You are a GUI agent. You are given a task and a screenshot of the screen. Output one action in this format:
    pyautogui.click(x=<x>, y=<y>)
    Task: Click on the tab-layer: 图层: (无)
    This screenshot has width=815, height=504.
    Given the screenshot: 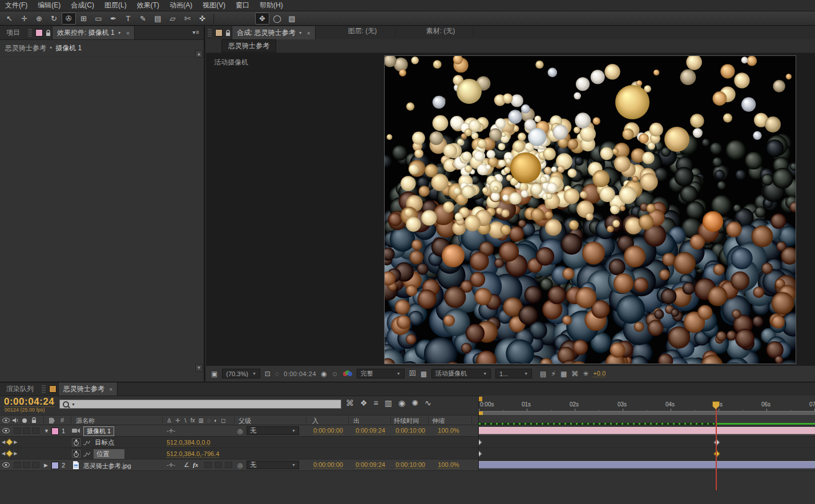 What is the action you would take?
    pyautogui.click(x=362, y=31)
    